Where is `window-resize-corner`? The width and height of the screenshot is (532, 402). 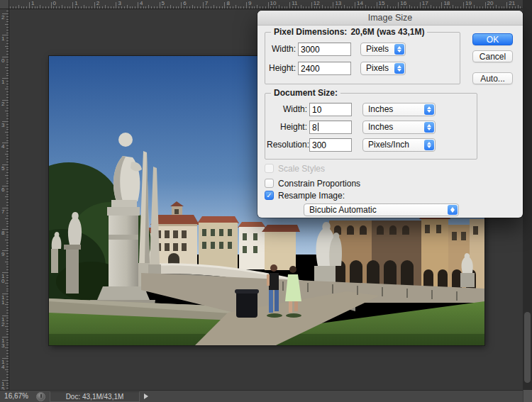 window-resize-corner is located at coordinates (528, 396).